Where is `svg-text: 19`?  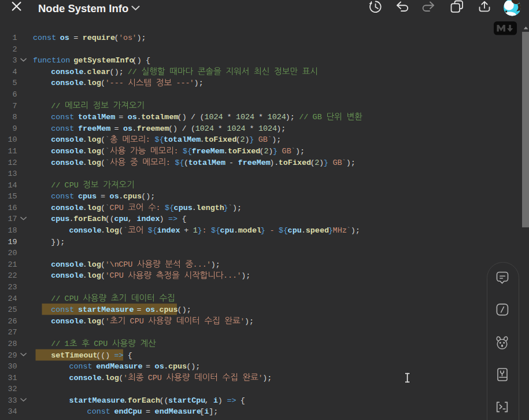
svg-text: 19 is located at coordinates (12, 242).